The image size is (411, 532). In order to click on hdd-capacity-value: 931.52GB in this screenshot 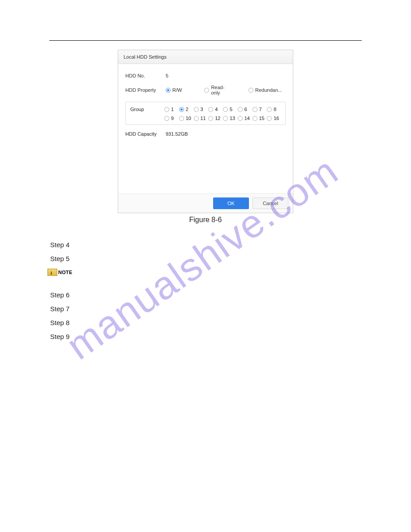, I will do `click(177, 134)`.